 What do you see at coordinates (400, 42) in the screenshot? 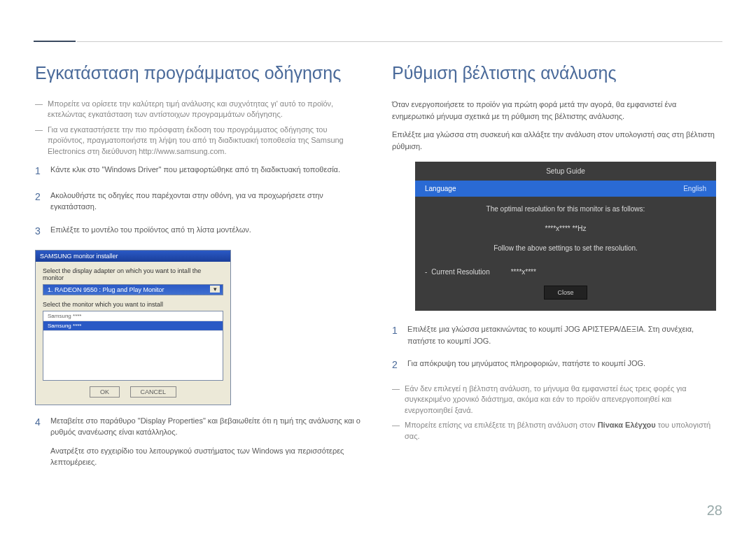
I see `header-rule` at bounding box center [400, 42].